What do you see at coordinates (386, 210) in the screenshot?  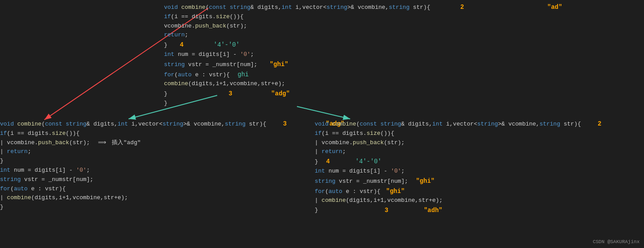 I see `br-annotation-3: 3` at bounding box center [386, 210].